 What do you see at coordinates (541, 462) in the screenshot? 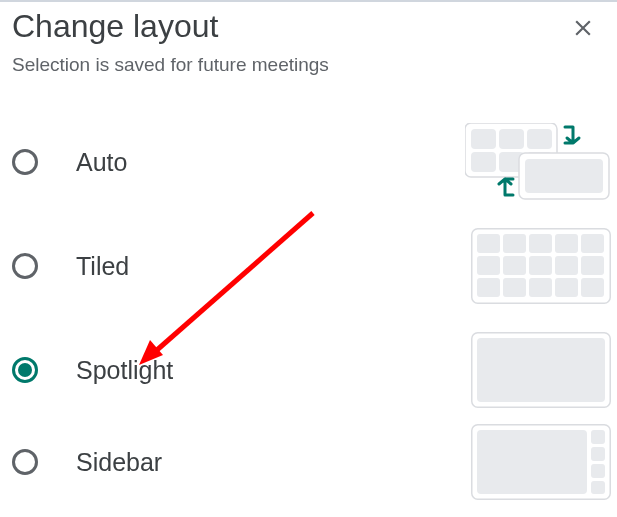
I see `thumbnail-sidebar-icon` at bounding box center [541, 462].